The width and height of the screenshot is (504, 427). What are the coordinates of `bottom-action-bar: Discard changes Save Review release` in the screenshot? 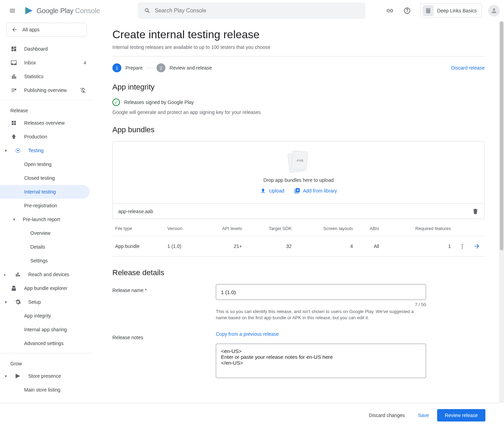 It's located at (250, 415).